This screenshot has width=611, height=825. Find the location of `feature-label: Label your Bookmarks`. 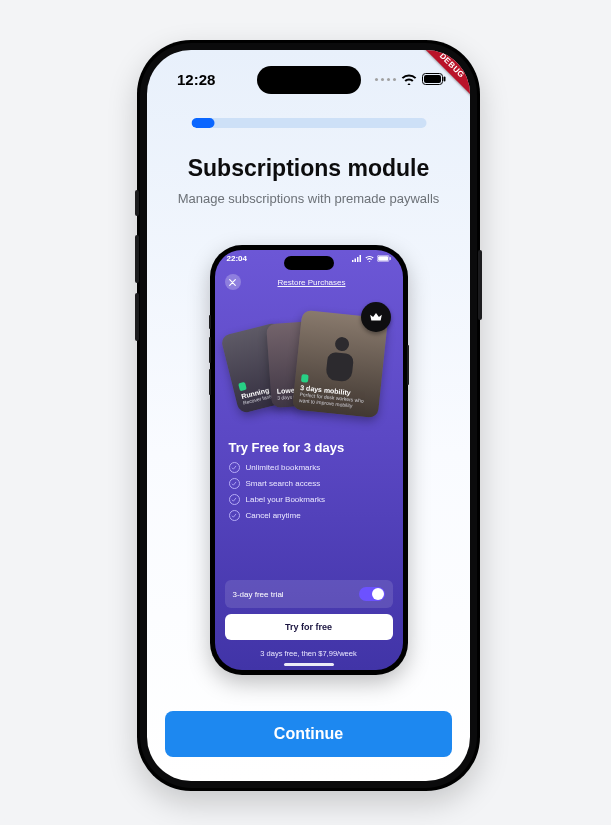

feature-label: Label your Bookmarks is located at coordinates (286, 500).